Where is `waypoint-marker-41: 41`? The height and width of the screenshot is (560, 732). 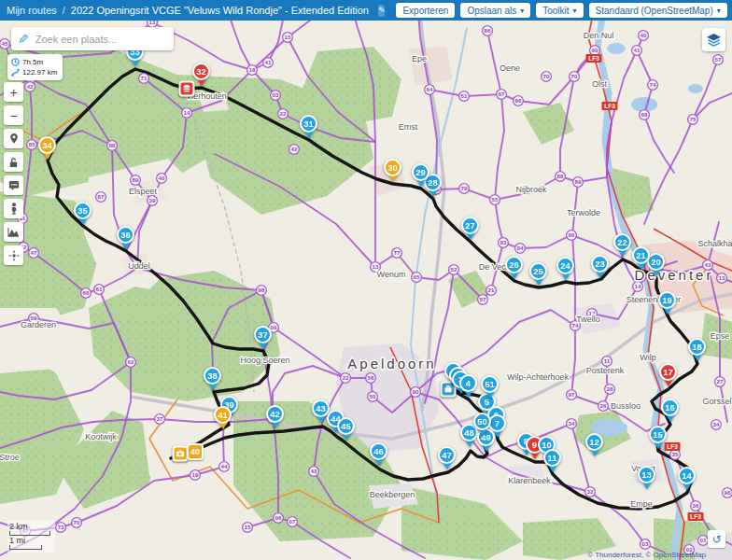
waypoint-marker-41: 41 is located at coordinates (223, 418).